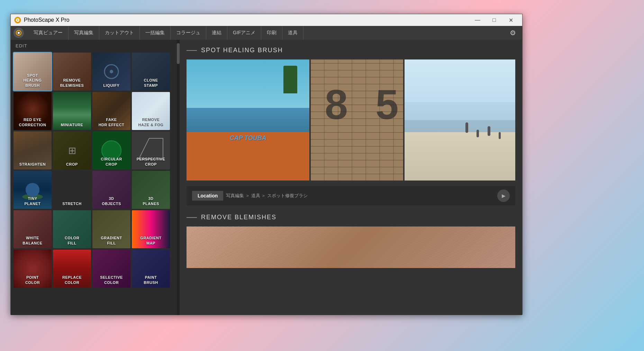 This screenshot has height=351, width=644. What do you see at coordinates (208, 196) in the screenshot?
I see `location-tab: Location` at bounding box center [208, 196].